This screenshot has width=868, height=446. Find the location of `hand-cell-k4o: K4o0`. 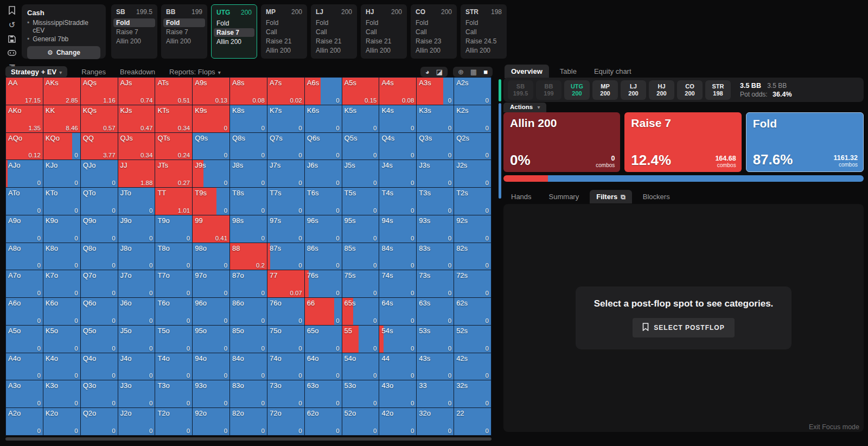

hand-cell-k4o: K4o0 is located at coordinates (62, 367).